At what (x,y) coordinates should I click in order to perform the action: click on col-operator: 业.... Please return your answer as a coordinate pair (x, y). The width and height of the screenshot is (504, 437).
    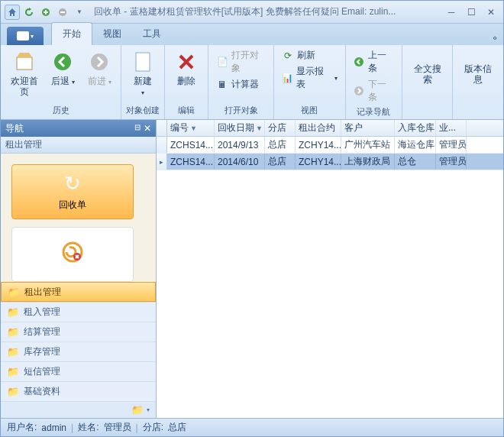
    Looking at the image, I should click on (451, 128).